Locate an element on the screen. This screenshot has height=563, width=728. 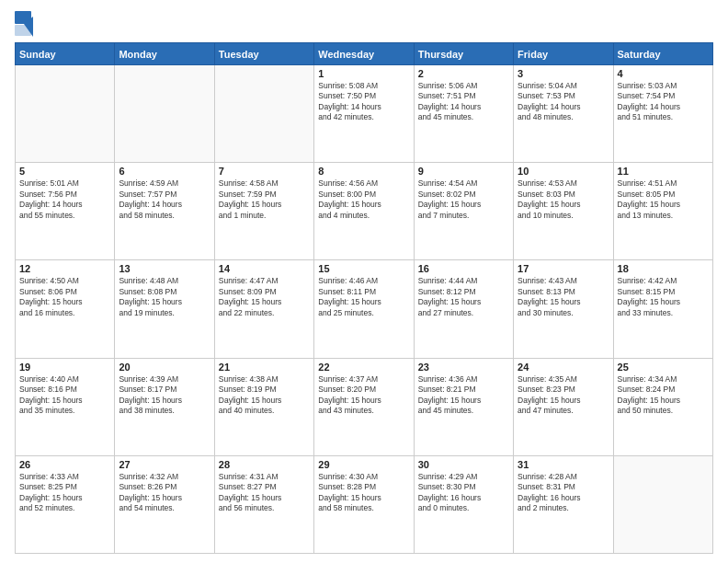
day-number: 29 is located at coordinates (364, 465).